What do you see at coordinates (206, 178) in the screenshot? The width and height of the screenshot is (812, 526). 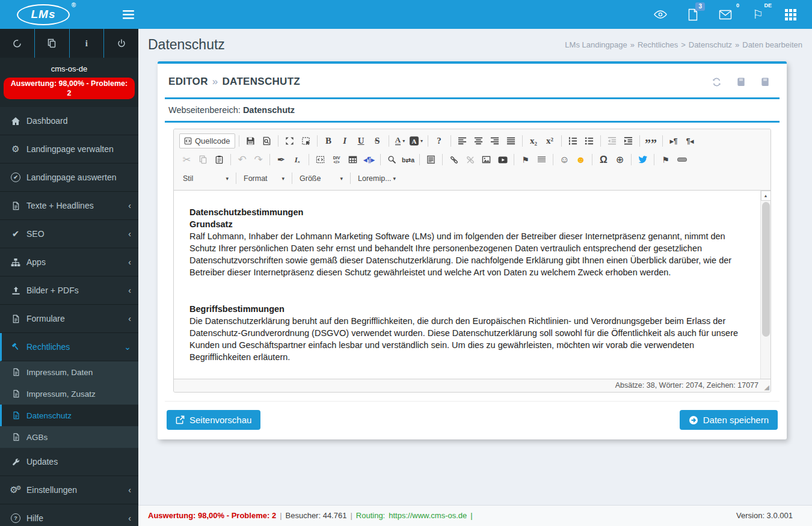 I see `style-dropdown: Stil▾` at bounding box center [206, 178].